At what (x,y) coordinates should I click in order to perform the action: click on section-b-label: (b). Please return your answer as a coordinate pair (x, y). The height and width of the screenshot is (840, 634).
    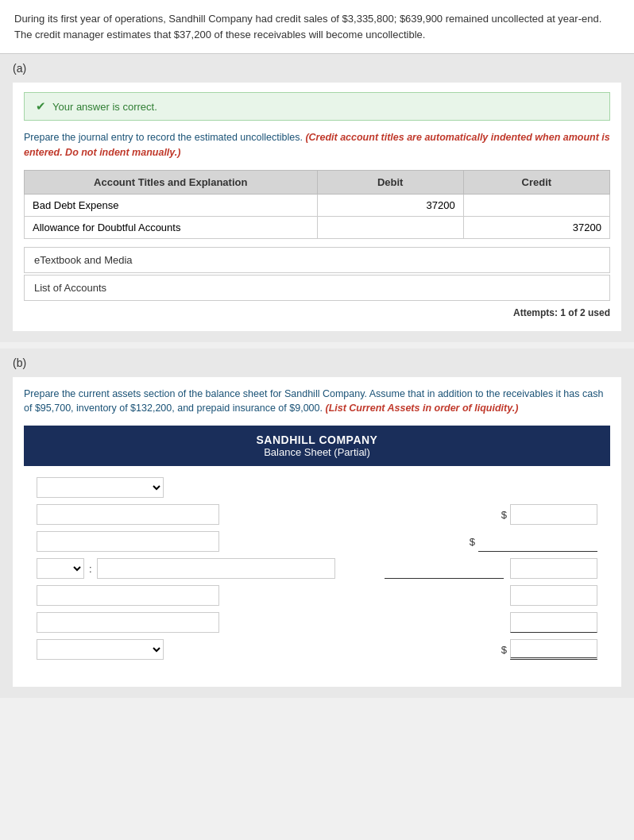
    Looking at the image, I should click on (317, 363).